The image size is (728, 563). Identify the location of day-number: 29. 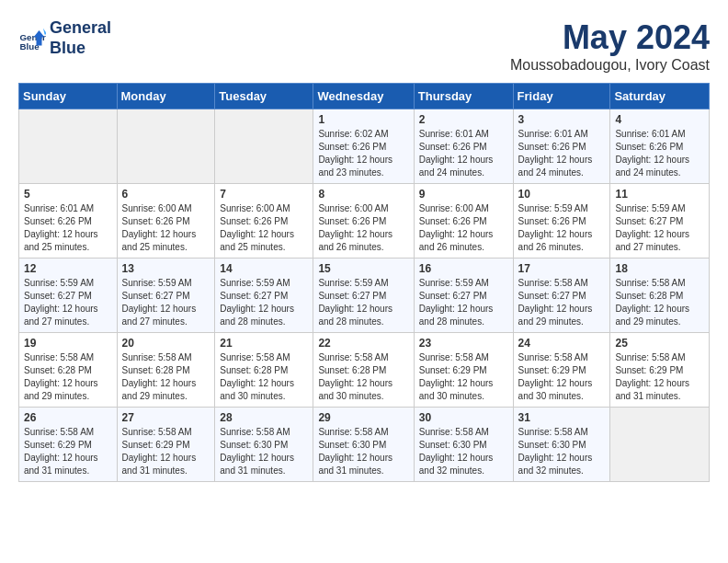
(363, 418).